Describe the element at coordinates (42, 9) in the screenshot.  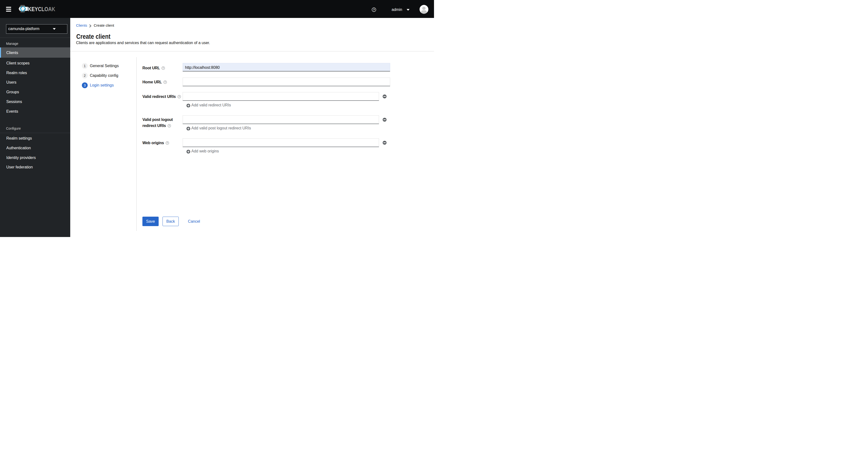
I see `svg-text: KEYCLOAK` at that location.